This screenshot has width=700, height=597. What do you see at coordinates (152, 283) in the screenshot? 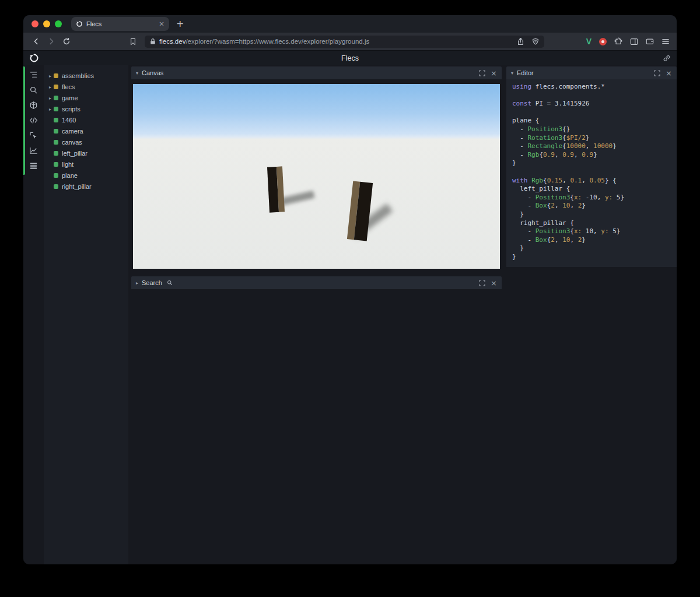
I see `search-panel-title: Search` at bounding box center [152, 283].